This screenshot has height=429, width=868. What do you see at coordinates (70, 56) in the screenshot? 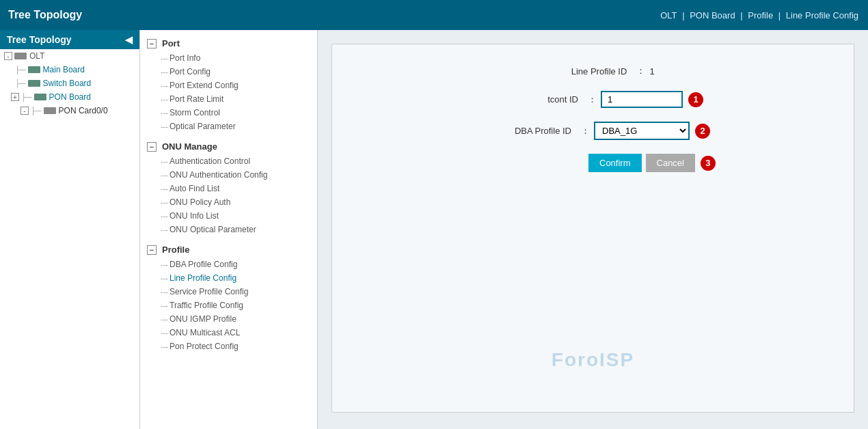
I see `sidebar-item-olt: - OLT` at bounding box center [70, 56].